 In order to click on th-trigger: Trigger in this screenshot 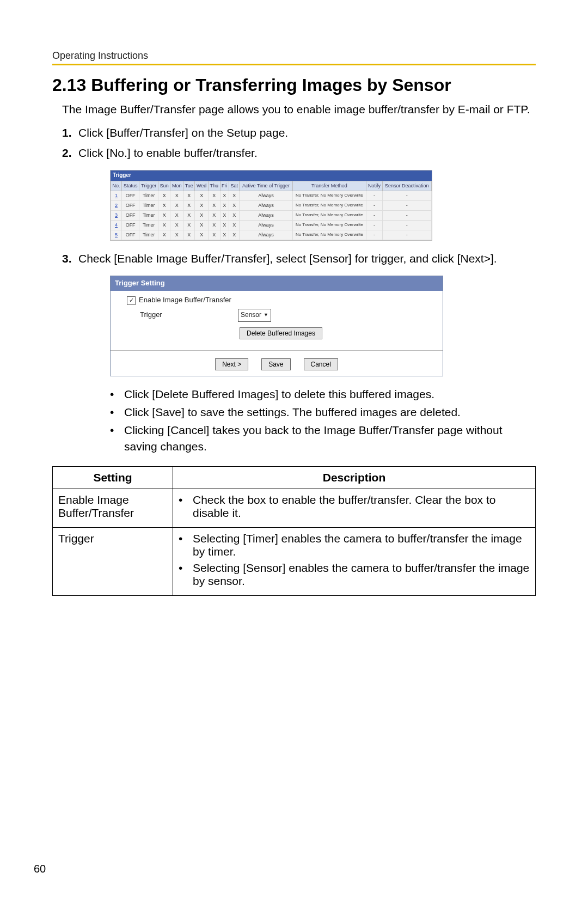, I will do `click(149, 186)`.